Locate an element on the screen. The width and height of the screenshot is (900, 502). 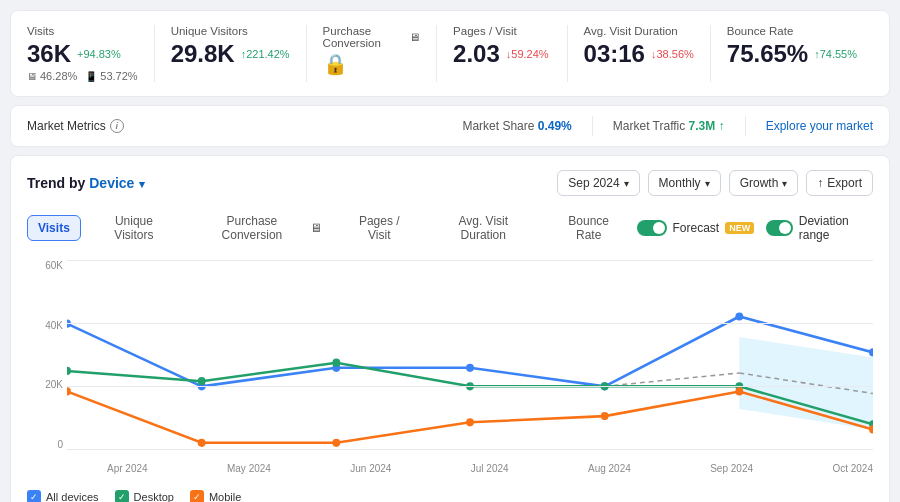
forecast-toggle-group: Forecast new Deviation range is located at coordinates (755, 228).